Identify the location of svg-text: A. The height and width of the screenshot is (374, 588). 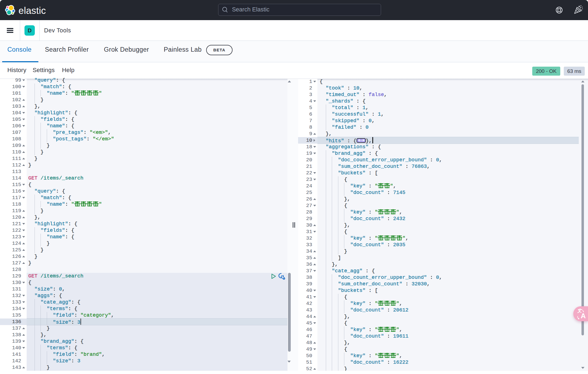
(583, 316).